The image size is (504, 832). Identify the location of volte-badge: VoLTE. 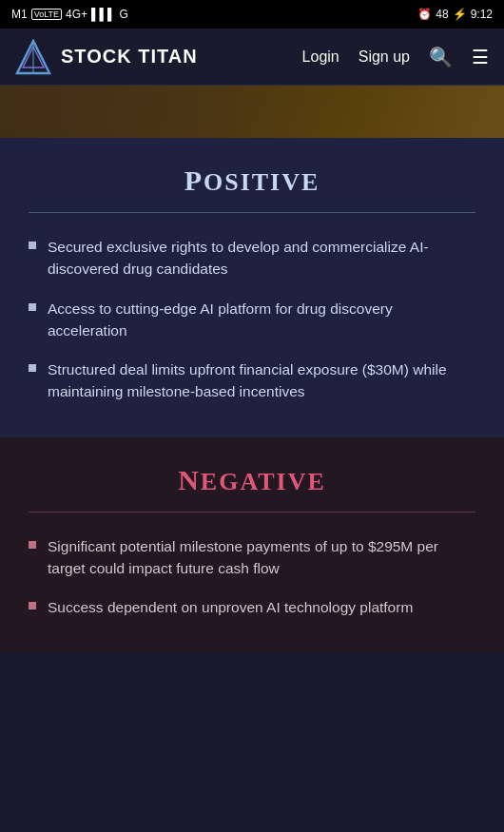
(47, 14).